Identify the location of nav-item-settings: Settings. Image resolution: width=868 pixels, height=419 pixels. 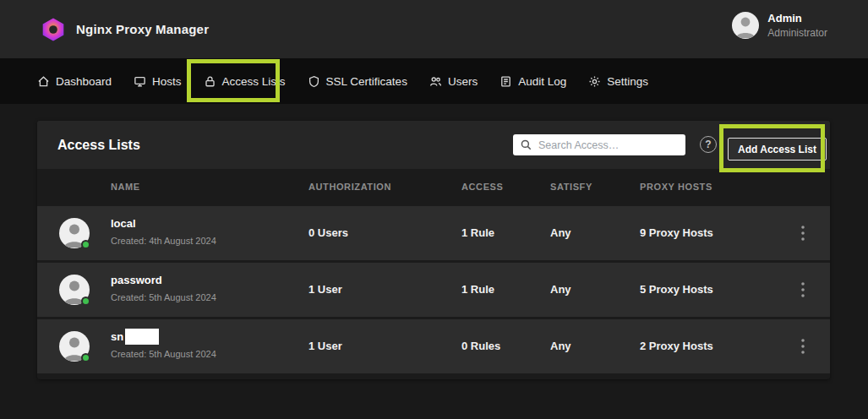
(619, 81).